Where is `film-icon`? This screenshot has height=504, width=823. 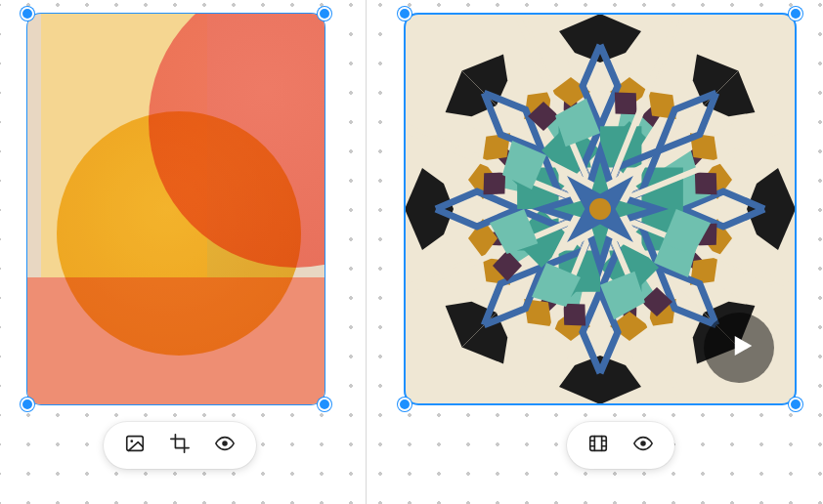
film-icon is located at coordinates (598, 445).